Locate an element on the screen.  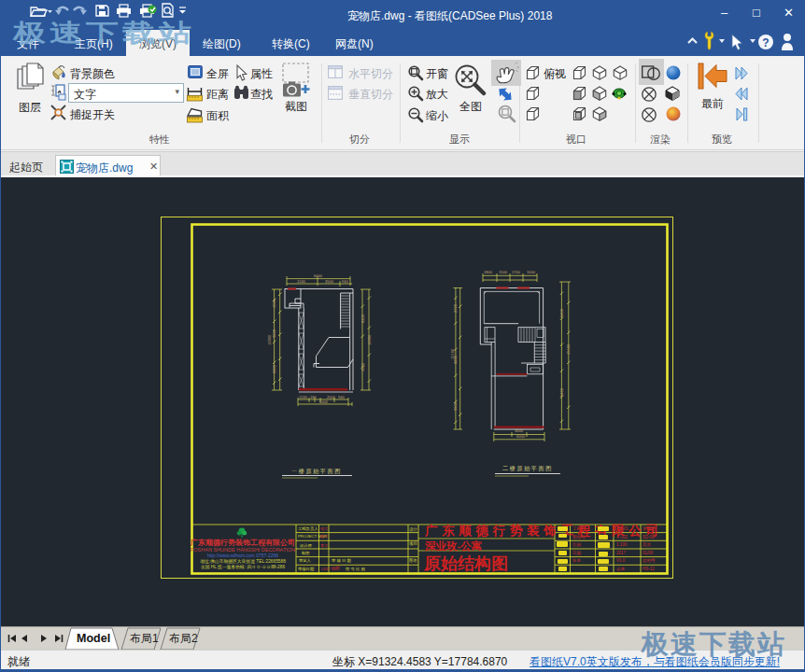
svg-text: 存档号 is located at coordinates (649, 560).